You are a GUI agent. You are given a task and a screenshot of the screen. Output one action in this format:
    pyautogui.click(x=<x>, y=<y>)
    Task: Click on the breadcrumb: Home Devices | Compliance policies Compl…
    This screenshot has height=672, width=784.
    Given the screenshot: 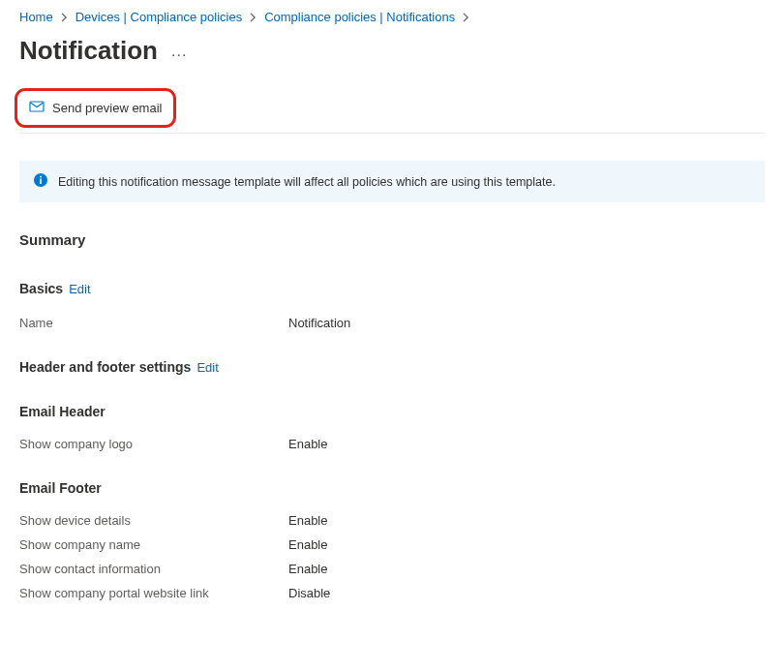 What is the action you would take?
    pyautogui.click(x=392, y=17)
    